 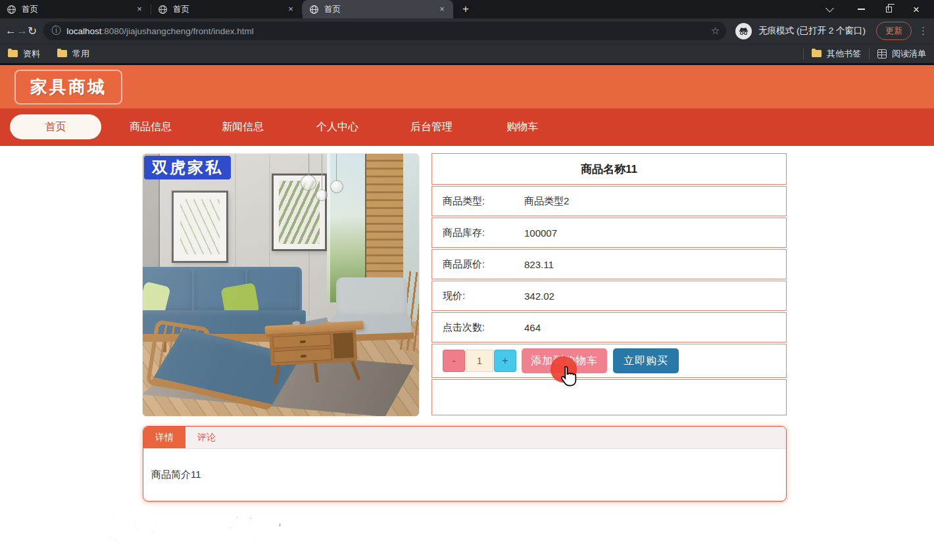 I want to click on site-info-icon: ⓘ, so click(x=56, y=31).